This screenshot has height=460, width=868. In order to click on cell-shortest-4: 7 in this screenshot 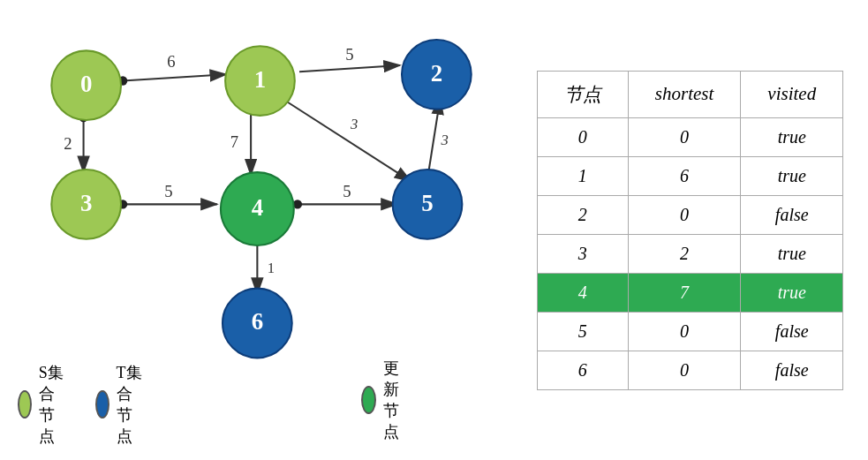, I will do `click(684, 292)`.